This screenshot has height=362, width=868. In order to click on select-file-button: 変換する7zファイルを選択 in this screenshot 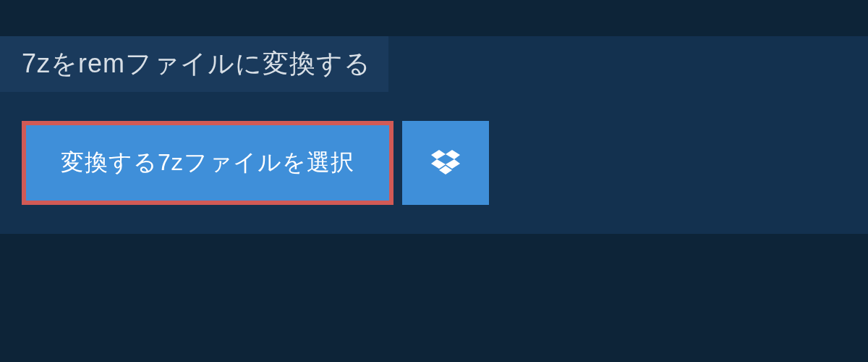, I will do `click(208, 163)`.